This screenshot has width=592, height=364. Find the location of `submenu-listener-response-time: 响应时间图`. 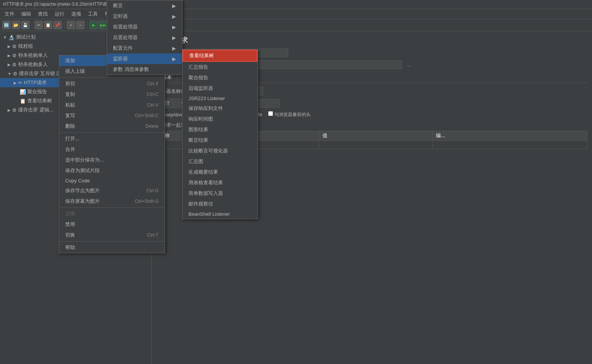

submenu-listener-response-time: 响应时间图 is located at coordinates (220, 119).